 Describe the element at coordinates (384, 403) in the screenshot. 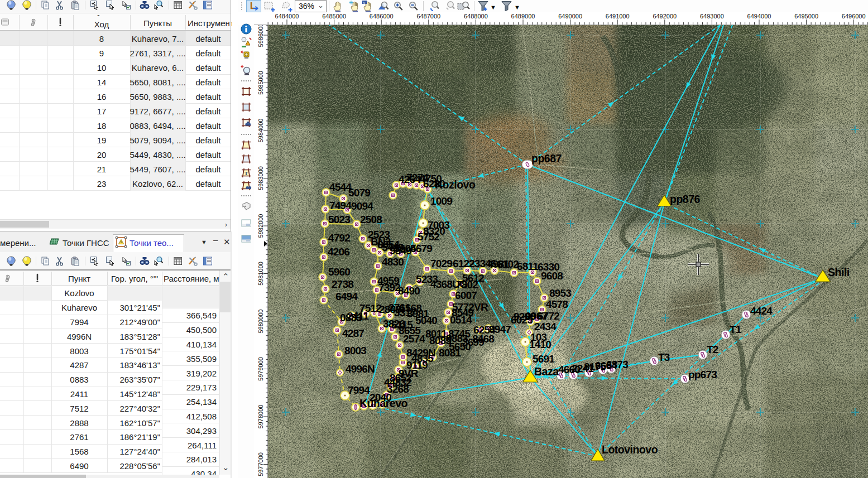

I see `svg-text: Kuharevo` at that location.